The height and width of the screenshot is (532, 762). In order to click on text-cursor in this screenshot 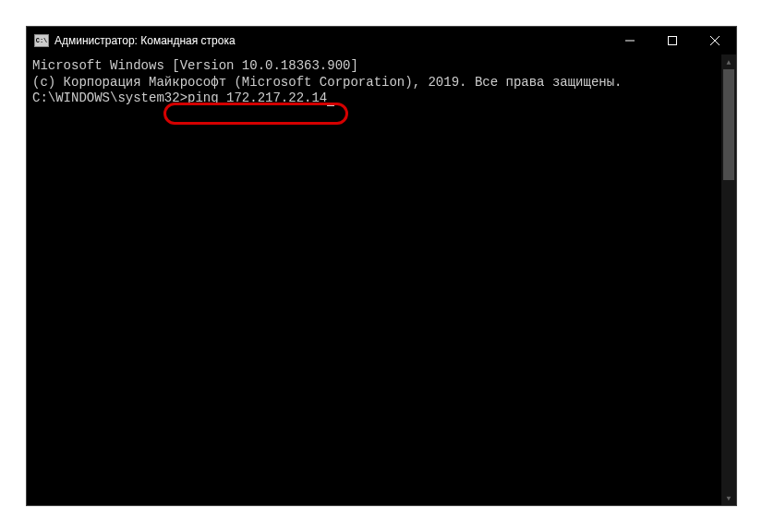, I will do `click(331, 105)`.